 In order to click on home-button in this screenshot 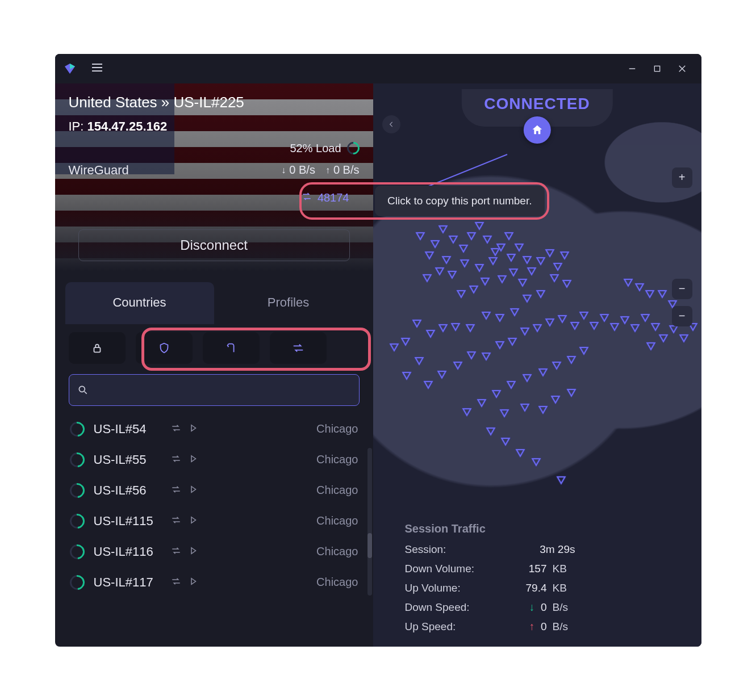, I will do `click(537, 130)`.